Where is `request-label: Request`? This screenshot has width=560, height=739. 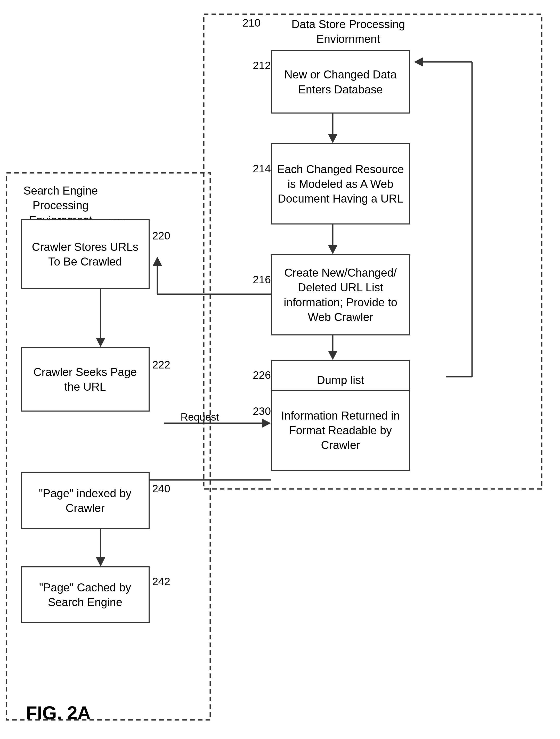
request-label: Request is located at coordinates (200, 417).